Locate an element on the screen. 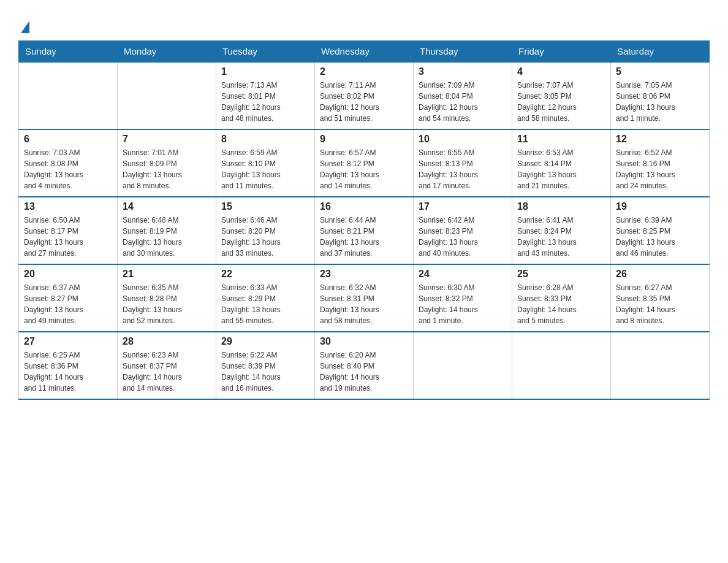 The image size is (728, 563). day-number: 24 is located at coordinates (463, 274).